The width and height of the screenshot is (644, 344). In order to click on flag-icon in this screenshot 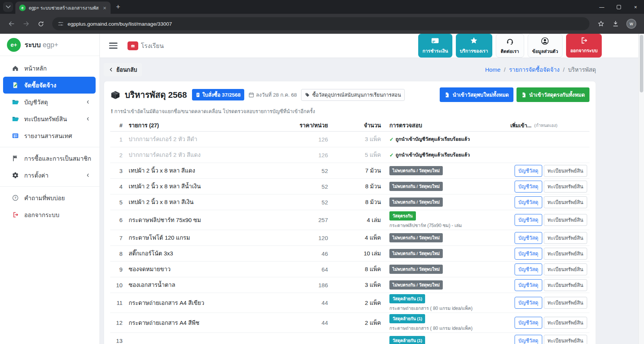, I will do `click(15, 158)`.